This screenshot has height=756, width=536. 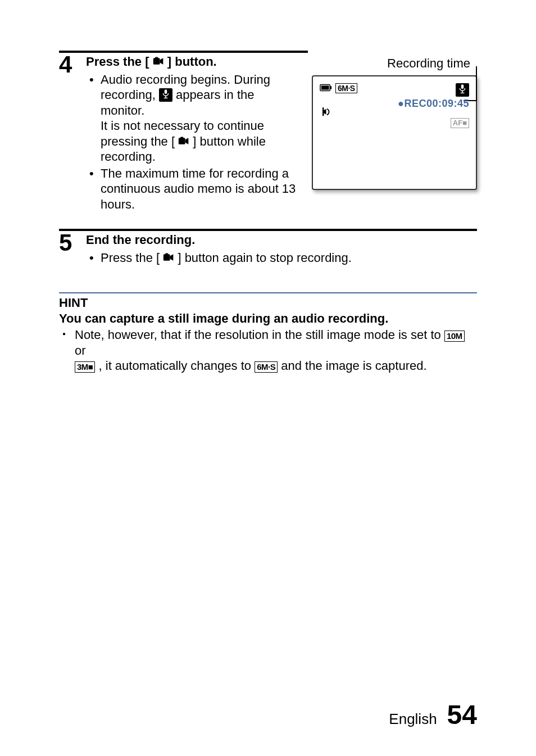 What do you see at coordinates (268, 333) in the screenshot?
I see `hint-box: HINT You can capture a still image durin…` at bounding box center [268, 333].